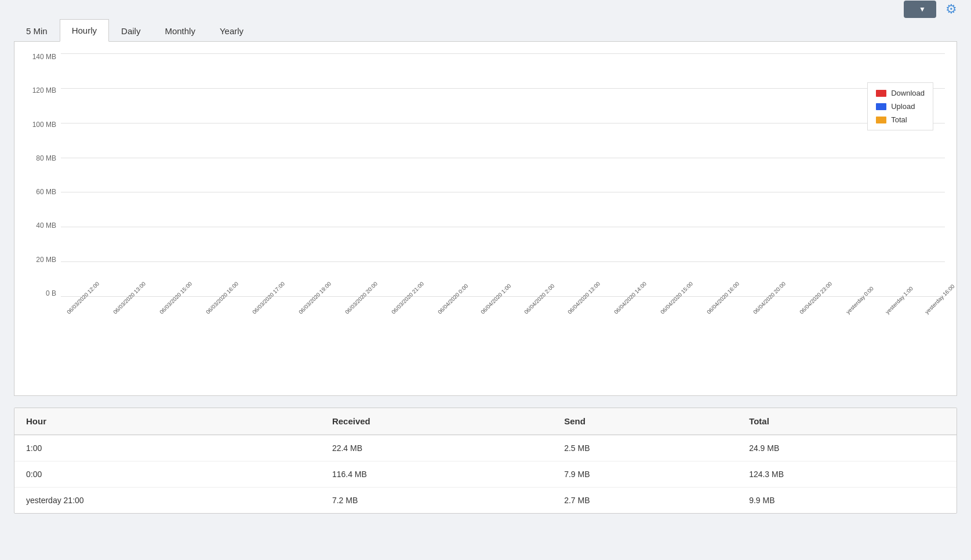 The height and width of the screenshot is (560, 971). I want to click on legend-download-label: Download, so click(908, 93).